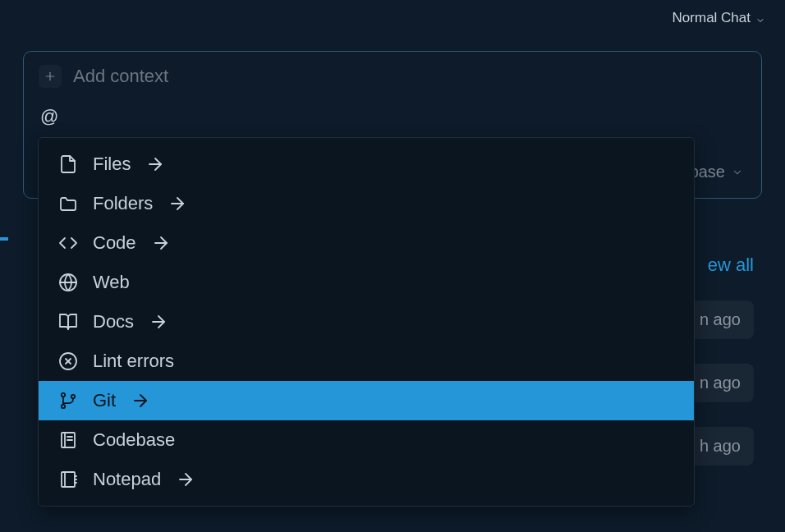 This screenshot has height=532, width=785. What do you see at coordinates (123, 204) in the screenshot?
I see `dropdown-item-label: Folders` at bounding box center [123, 204].